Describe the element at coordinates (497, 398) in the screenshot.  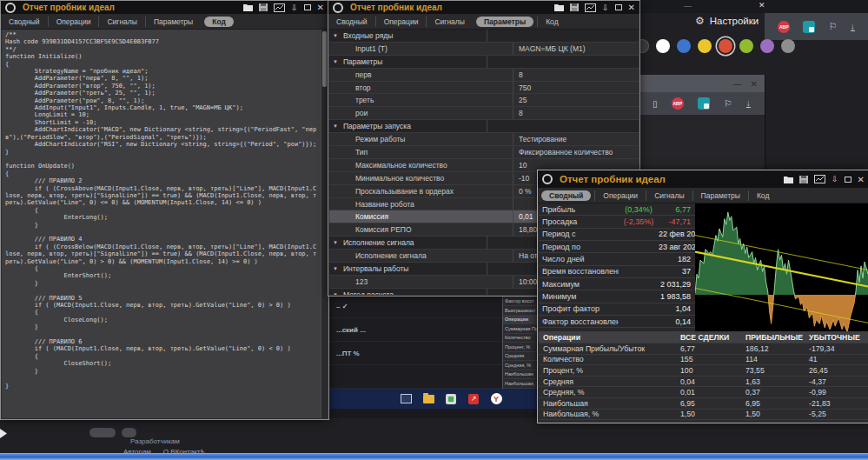
I see `yandex-browser-icon: Y` at that location.